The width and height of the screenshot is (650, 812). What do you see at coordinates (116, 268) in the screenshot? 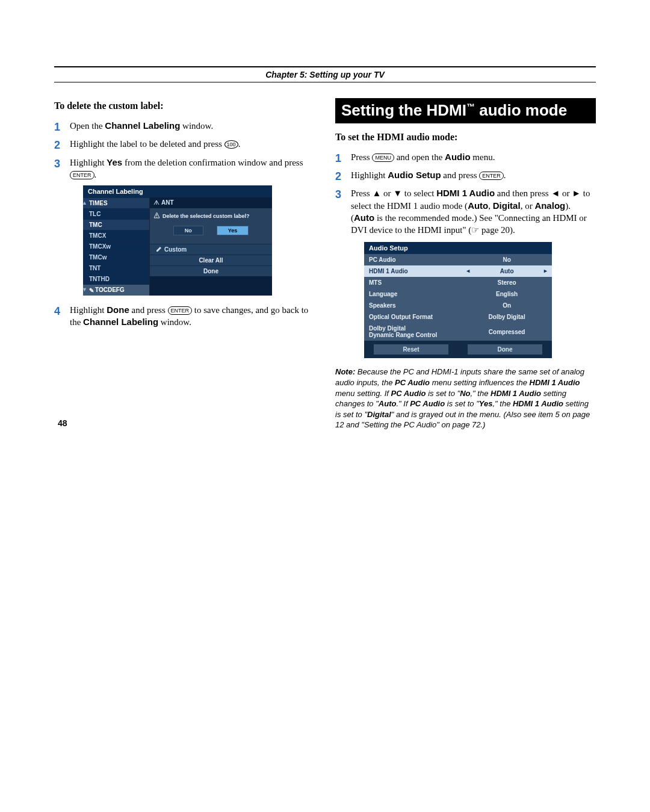
I see `channel-row: TNT` at bounding box center [116, 268].